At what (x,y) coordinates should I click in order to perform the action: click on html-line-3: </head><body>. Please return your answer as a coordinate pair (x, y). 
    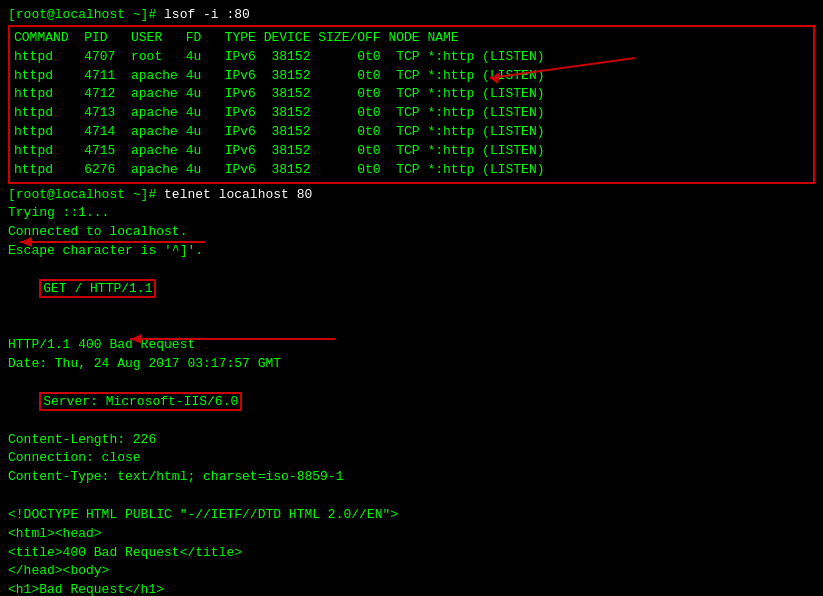
    Looking at the image, I should click on (412, 572).